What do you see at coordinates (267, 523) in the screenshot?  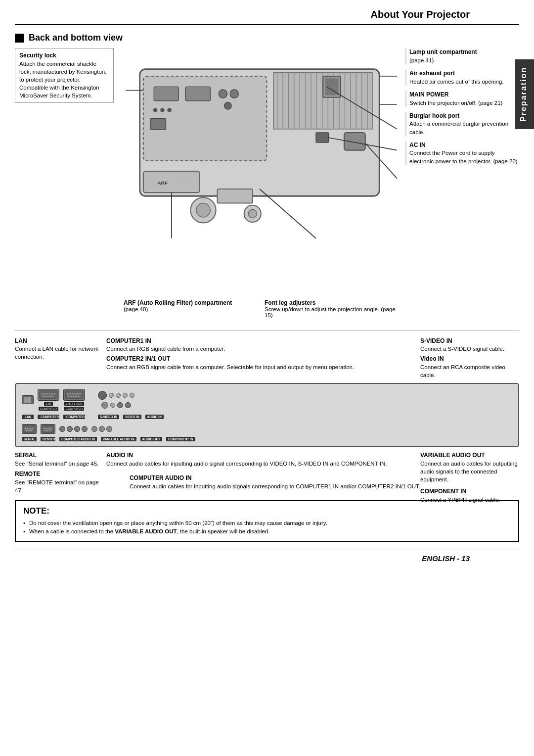 I see `note-item-1: Do not cover the ventilation openings or…` at bounding box center [267, 523].